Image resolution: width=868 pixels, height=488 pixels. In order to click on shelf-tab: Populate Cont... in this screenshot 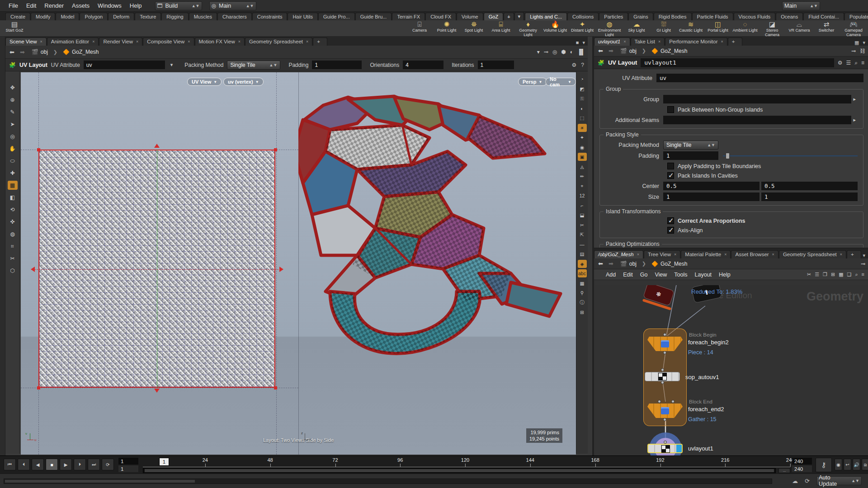, I will do `click(856, 16)`.